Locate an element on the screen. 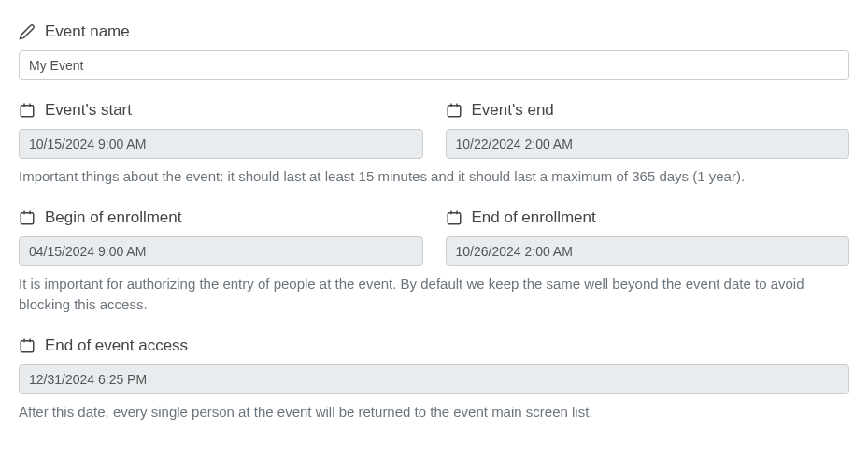  event-start-label-text: Event's start is located at coordinates (88, 110).